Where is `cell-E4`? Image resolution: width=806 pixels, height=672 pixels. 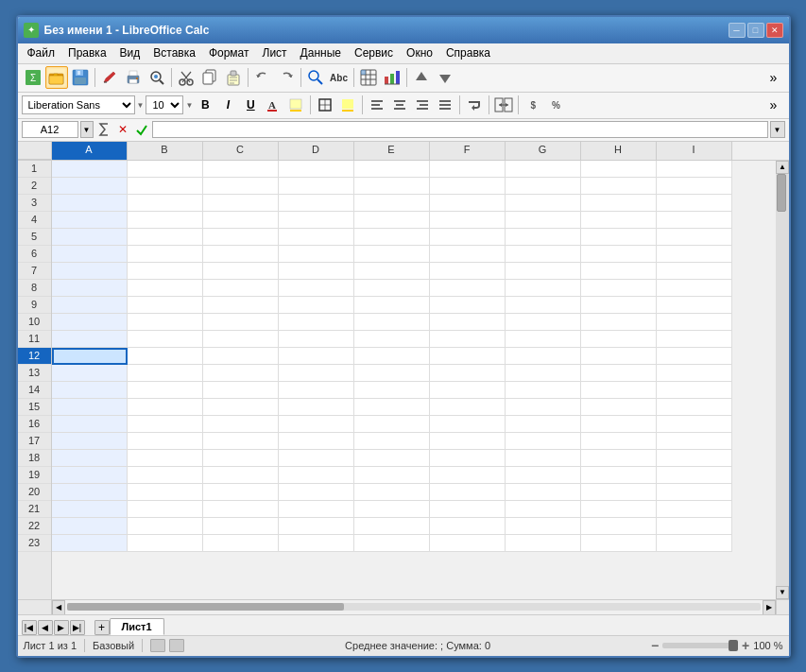
cell-E4 is located at coordinates (392, 220).